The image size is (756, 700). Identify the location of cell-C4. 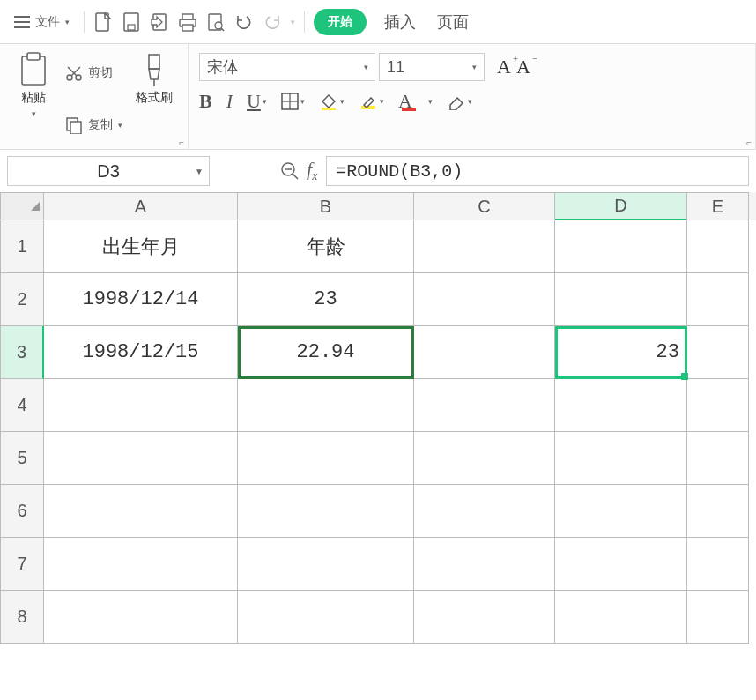
(485, 406).